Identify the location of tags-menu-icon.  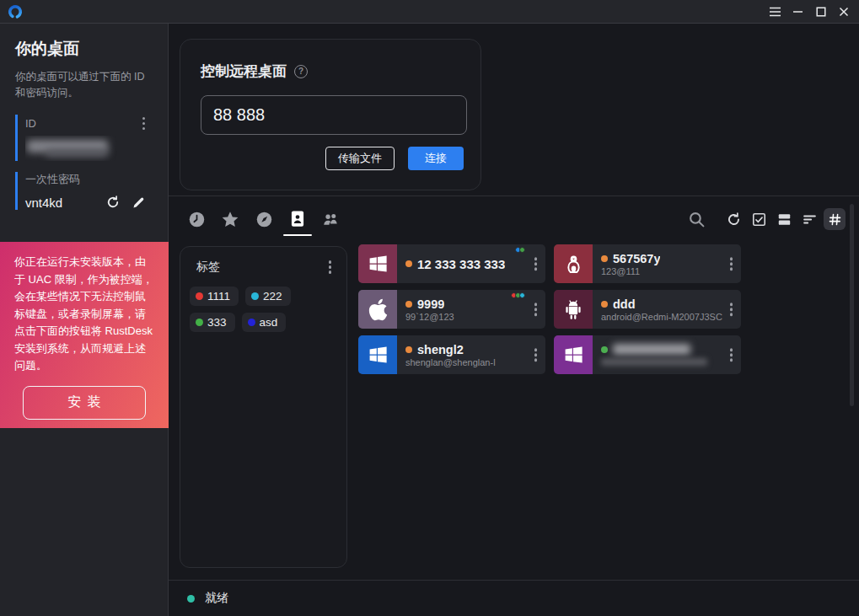
(330, 267).